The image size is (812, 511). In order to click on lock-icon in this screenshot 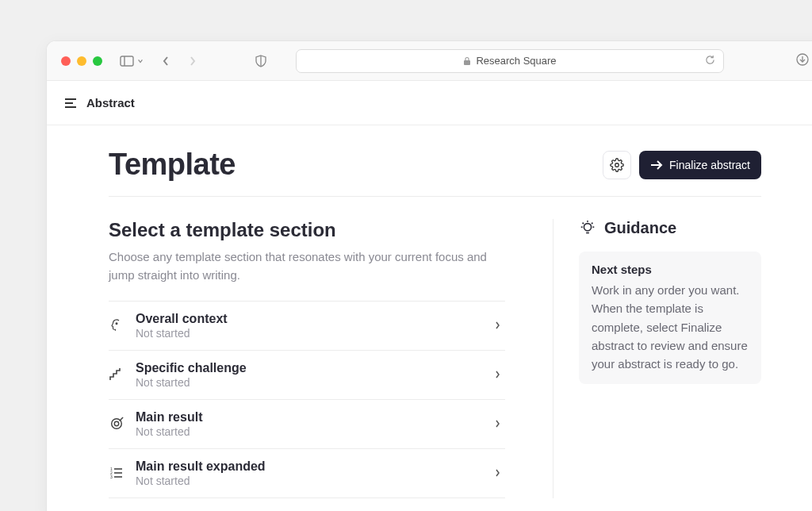, I will do `click(467, 61)`.